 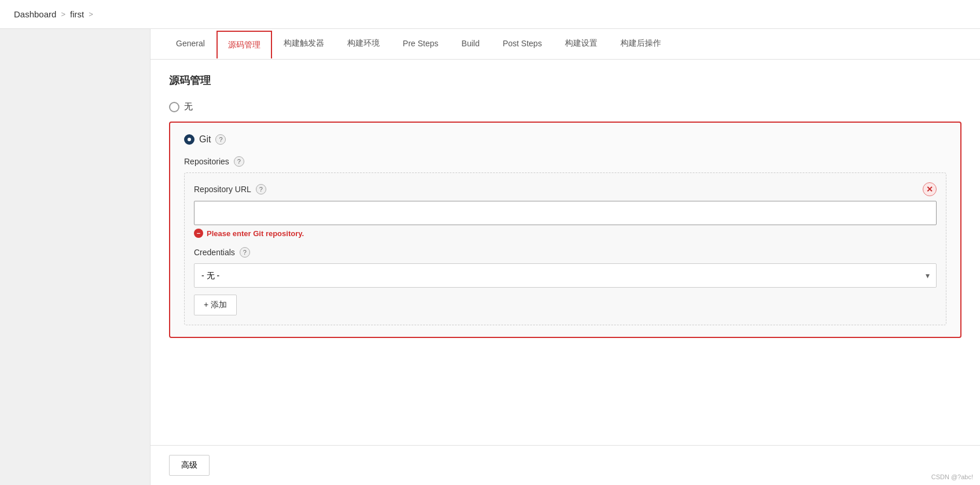 I want to click on repo-url-label: Repository URL, so click(x=222, y=189).